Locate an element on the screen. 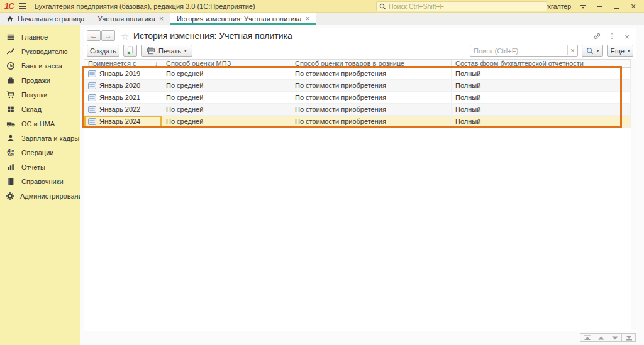  cart-icon is located at coordinates (11, 95).